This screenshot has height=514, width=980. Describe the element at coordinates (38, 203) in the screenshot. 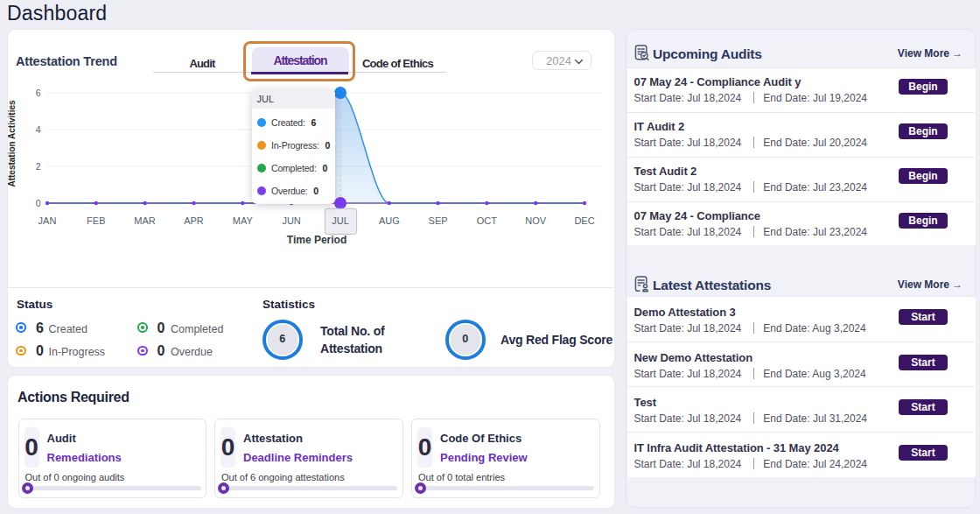

I see `svg-text: 0` at that location.